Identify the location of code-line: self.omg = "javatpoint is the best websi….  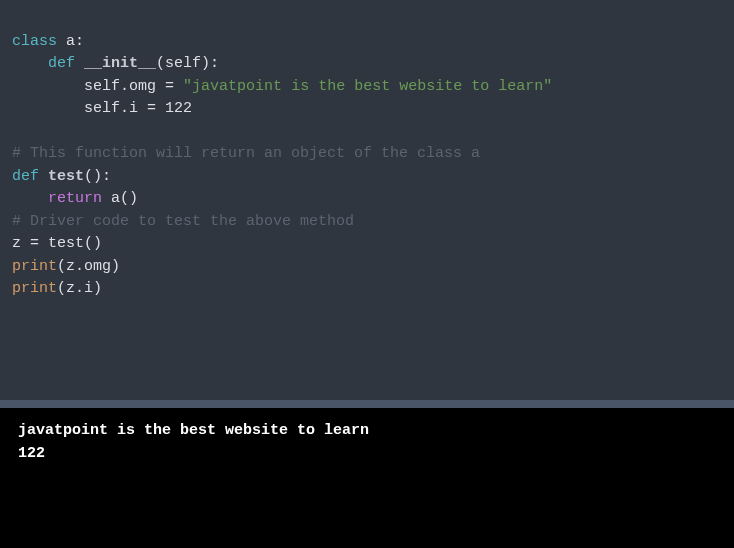
(282, 86).